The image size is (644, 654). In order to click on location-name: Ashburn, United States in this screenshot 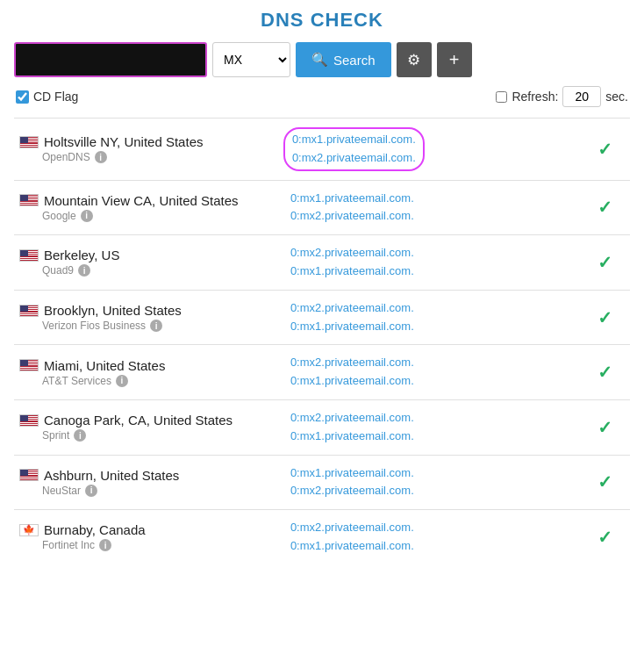, I will do `click(149, 476)`.